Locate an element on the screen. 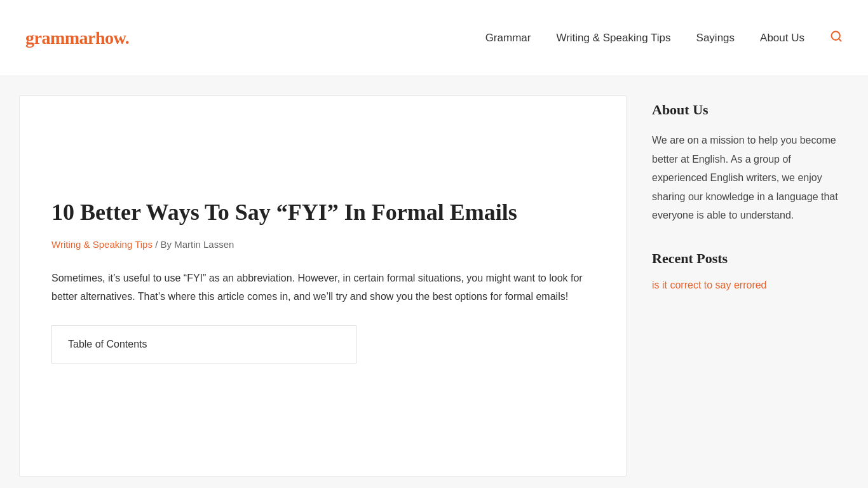 This screenshot has height=488, width=868. article-author: Martin Lassen is located at coordinates (204, 244).